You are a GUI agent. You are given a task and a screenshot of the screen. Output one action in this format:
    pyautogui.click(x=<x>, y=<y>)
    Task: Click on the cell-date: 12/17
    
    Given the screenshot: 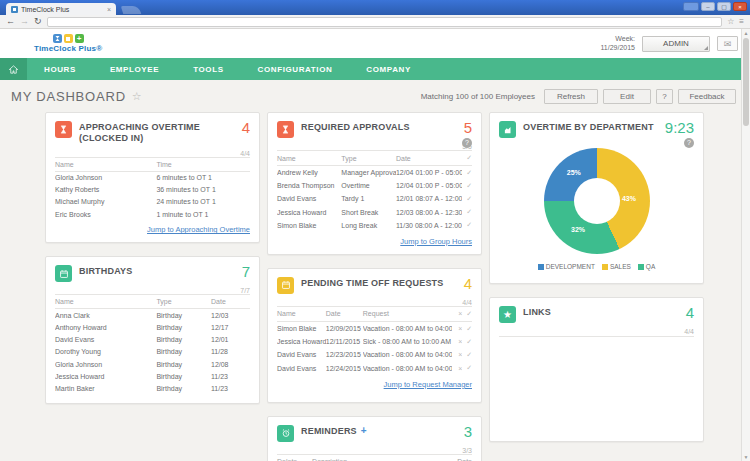 What is the action you would take?
    pyautogui.click(x=230, y=327)
    